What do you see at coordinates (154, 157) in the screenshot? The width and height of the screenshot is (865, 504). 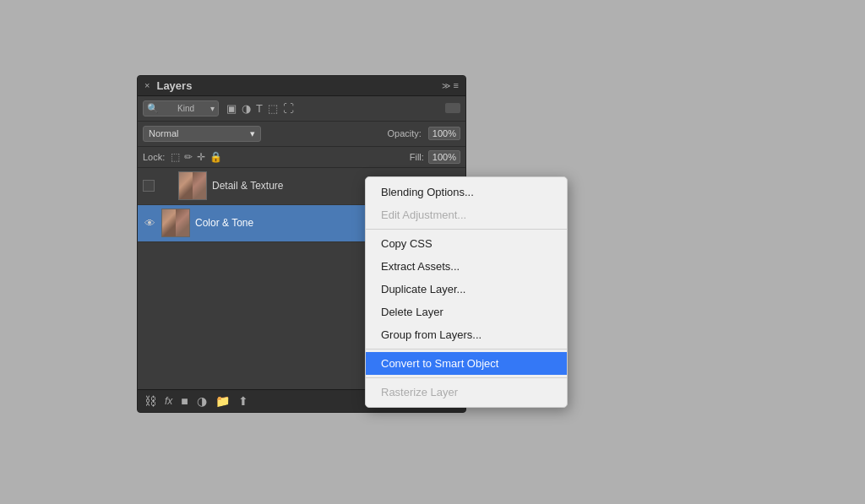 I see `lock-label: Lock:` at bounding box center [154, 157].